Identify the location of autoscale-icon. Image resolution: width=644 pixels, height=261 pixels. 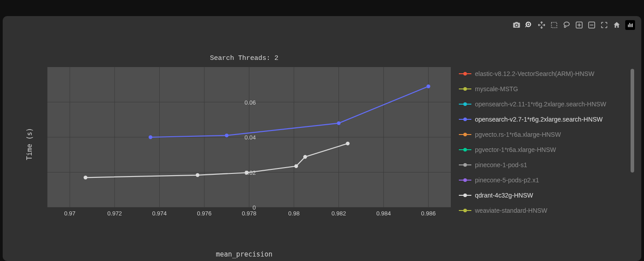
(604, 25).